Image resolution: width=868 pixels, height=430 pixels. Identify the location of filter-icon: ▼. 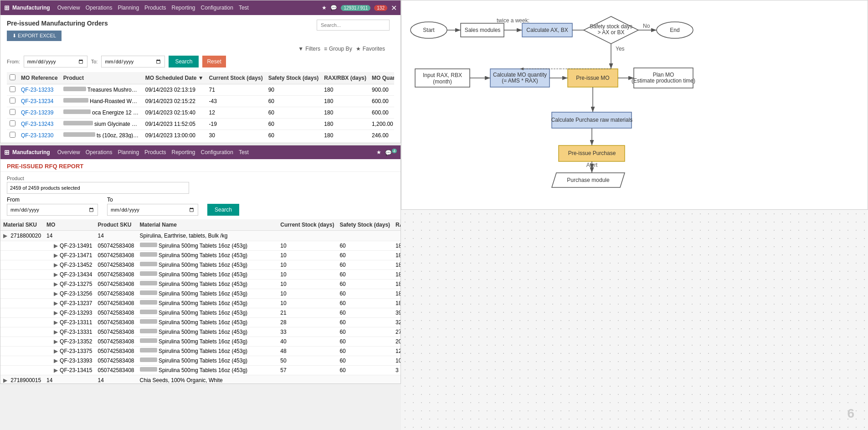
(301, 49).